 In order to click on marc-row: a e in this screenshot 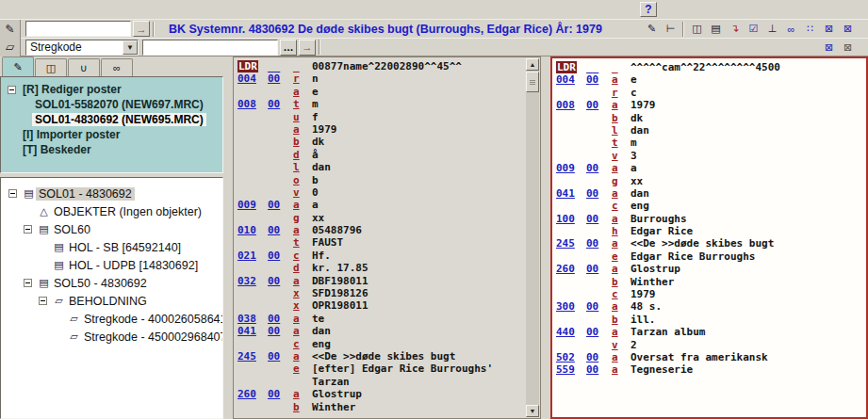, I will do `click(381, 92)`.